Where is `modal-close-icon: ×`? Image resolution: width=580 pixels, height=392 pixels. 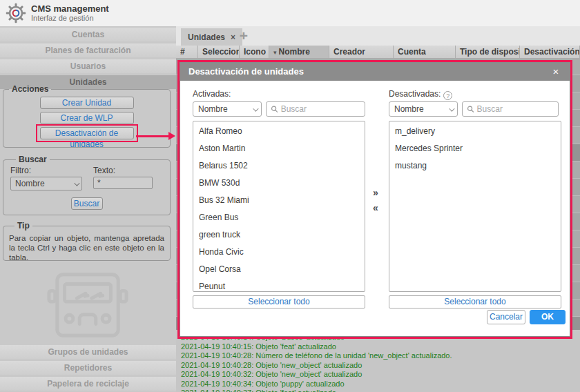 modal-close-icon: × is located at coordinates (556, 72).